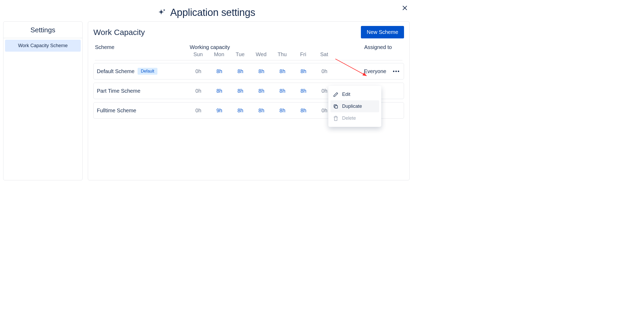  I want to click on hours-mon: 9h, so click(219, 111).